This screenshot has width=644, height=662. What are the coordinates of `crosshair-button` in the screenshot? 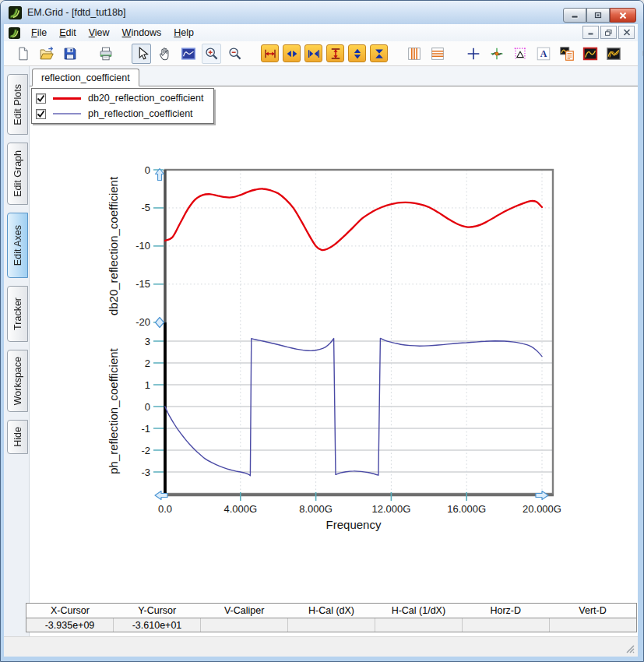 It's located at (473, 54).